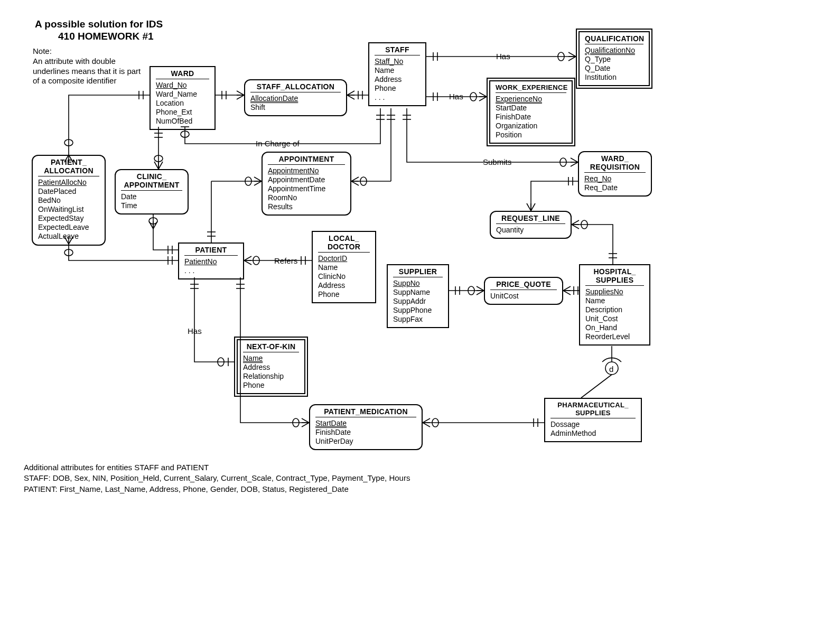  What do you see at coordinates (530, 229) in the screenshot?
I see `entity-request-line-attrs: Quantity` at bounding box center [530, 229].